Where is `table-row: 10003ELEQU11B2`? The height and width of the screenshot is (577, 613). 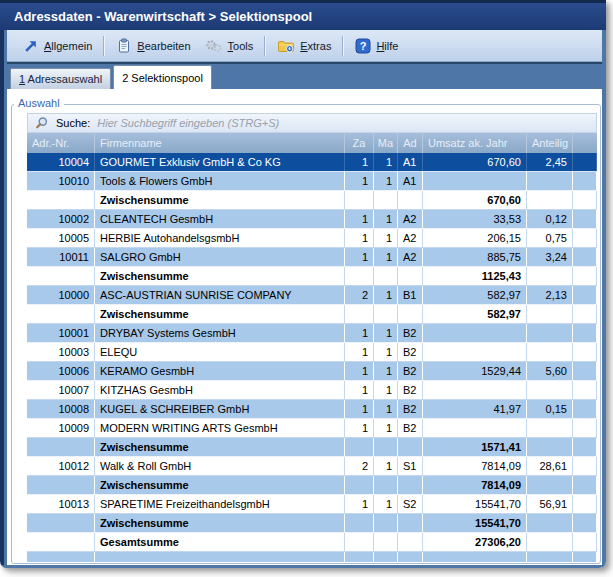 table-row: 10003ELEQU11B2 is located at coordinates (312, 352).